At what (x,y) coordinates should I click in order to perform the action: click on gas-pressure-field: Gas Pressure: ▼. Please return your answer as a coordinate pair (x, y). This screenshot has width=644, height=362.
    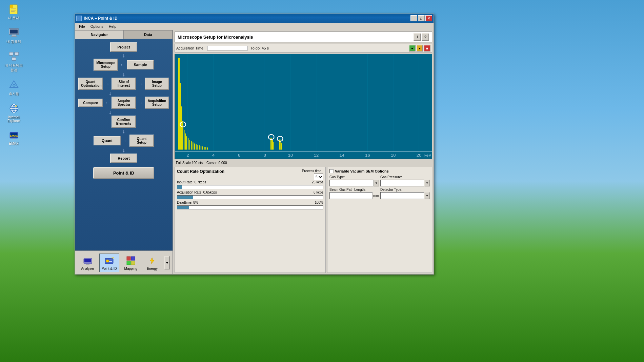
    Looking at the image, I should click on (405, 181).